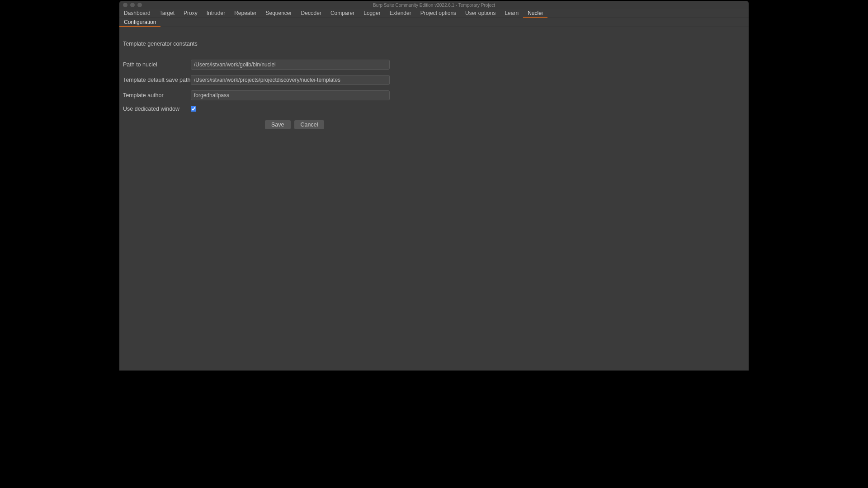  I want to click on label-template-author: Template author, so click(157, 95).